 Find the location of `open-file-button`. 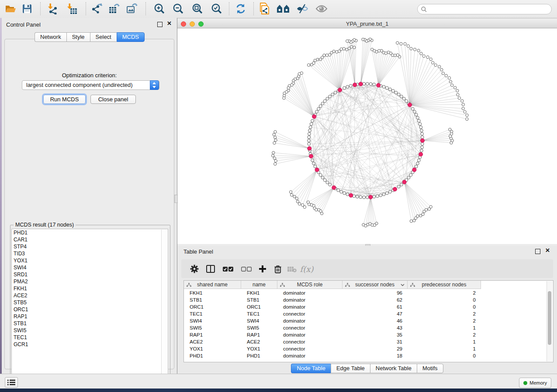

open-file-button is located at coordinates (10, 9).